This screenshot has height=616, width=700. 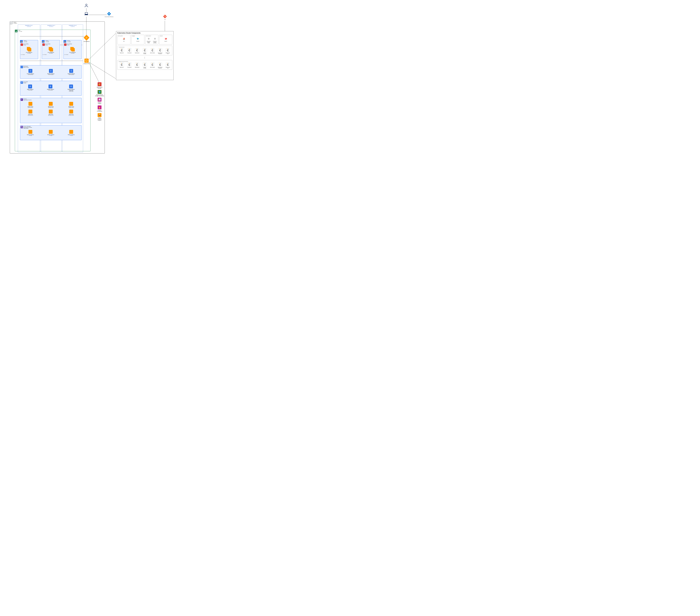 I want to click on subnet-2: 🔒Subnetx.x.x.x/24 ⤢Auto Scaling Group EC…, so click(x=51, y=49).